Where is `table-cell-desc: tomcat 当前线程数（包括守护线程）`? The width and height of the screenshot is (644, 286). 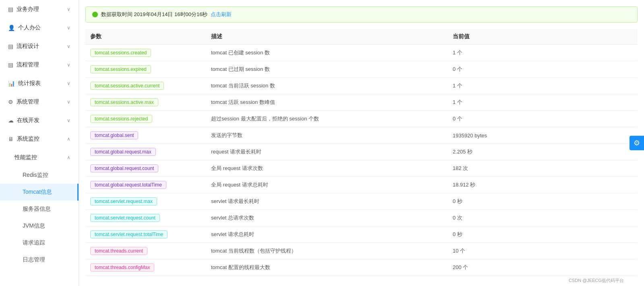
table-cell-desc: tomcat 当前线程数（包括守护线程） is located at coordinates (327, 251).